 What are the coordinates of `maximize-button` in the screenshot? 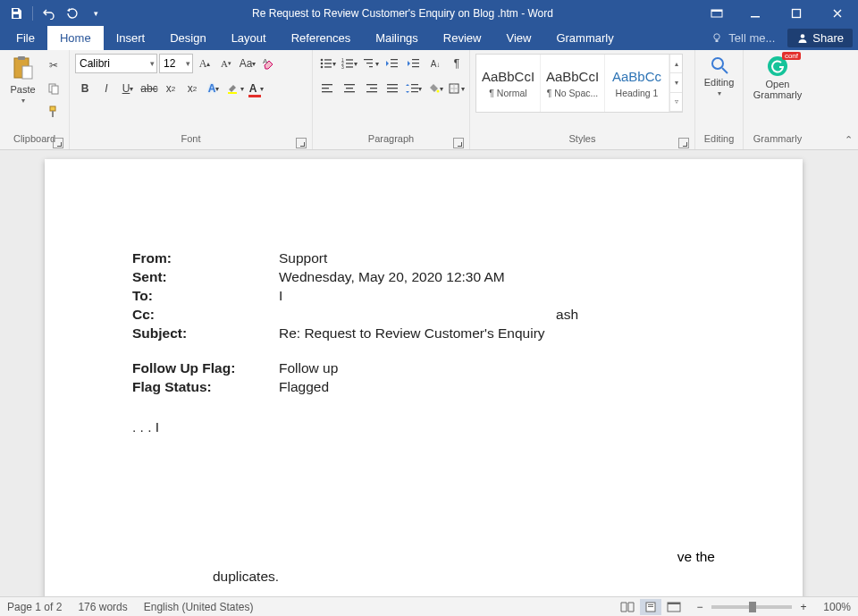 It's located at (796, 13).